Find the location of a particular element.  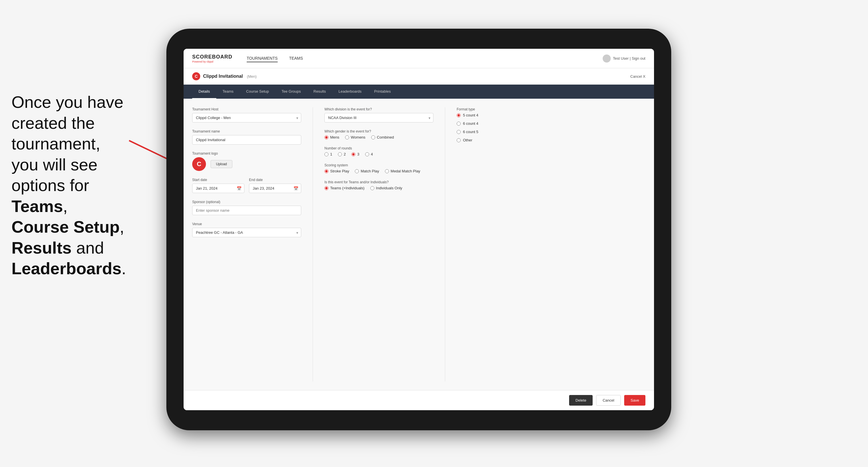

logo-upload-row: C Upload is located at coordinates (247, 164).